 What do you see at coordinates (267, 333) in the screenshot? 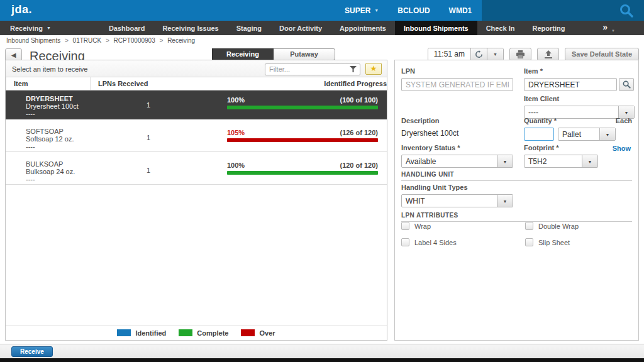
I see `legend-label: Over` at bounding box center [267, 333].